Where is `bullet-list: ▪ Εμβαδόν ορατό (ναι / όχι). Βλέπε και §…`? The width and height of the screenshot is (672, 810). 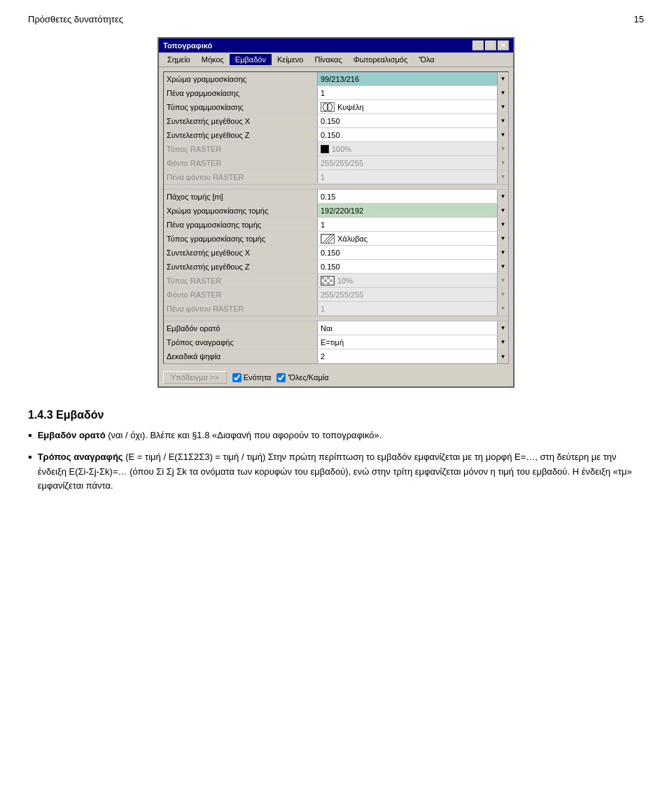 bullet-list: ▪ Εμβαδόν ορατό (ναι / όχι). Βλέπε και §… is located at coordinates (336, 461).